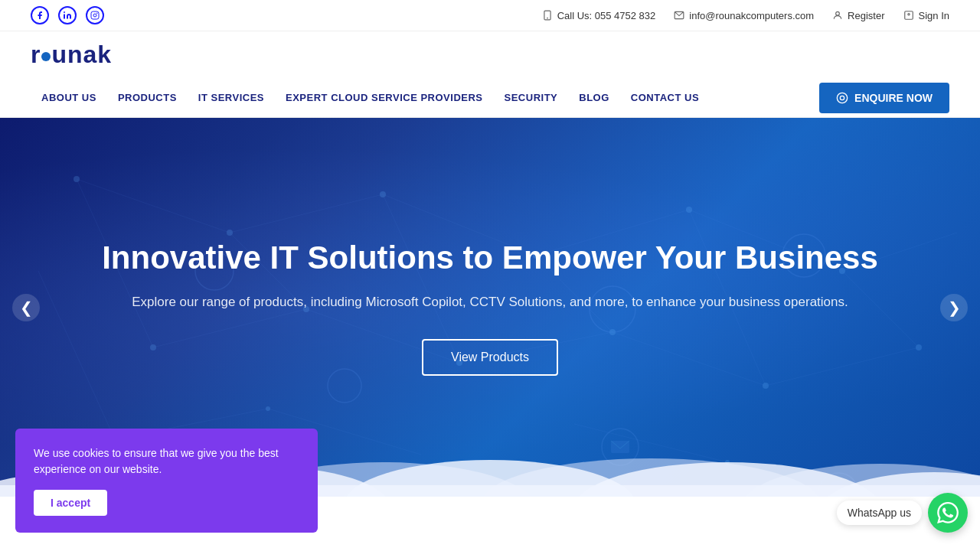  Describe the element at coordinates (167, 461) in the screenshot. I see `cookie-message: We use cookies to ensure that we give yo…` at that location.